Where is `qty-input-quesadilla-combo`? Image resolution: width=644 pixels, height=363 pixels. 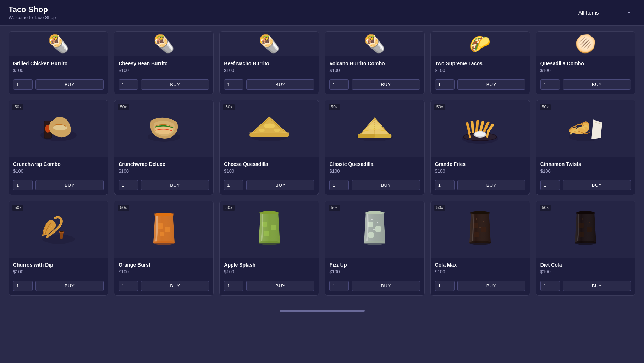 qty-input-quesadilla-combo is located at coordinates (550, 84).